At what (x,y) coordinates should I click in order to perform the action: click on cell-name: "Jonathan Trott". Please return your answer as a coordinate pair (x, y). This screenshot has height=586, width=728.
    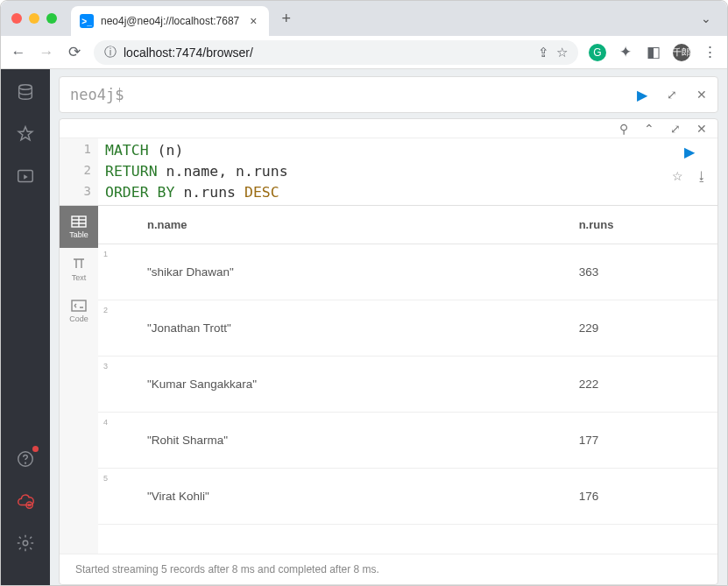
    Looking at the image, I should click on (189, 328).